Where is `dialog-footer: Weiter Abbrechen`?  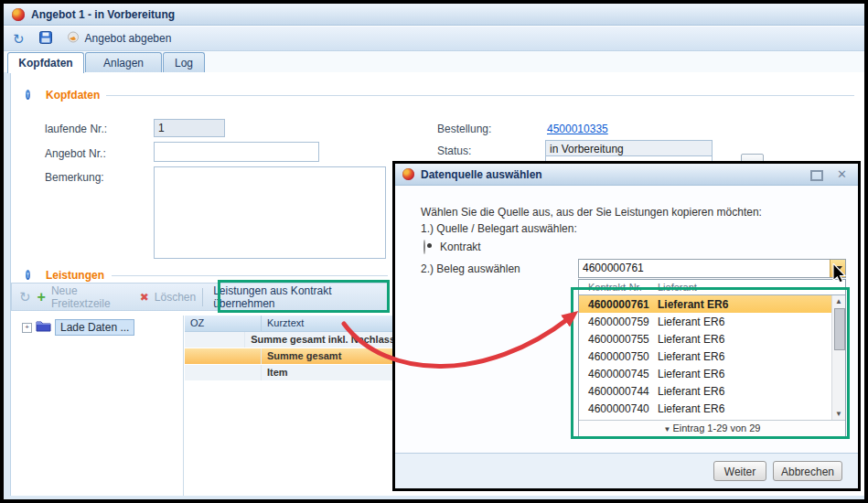 dialog-footer: Weiter Abbrechen is located at coordinates (627, 470).